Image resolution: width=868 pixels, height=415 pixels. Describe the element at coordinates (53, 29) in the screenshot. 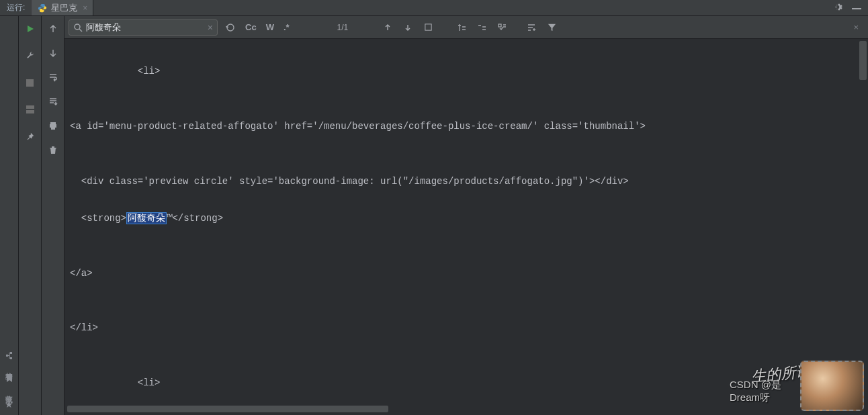

I see `up-arrow-icon` at that location.